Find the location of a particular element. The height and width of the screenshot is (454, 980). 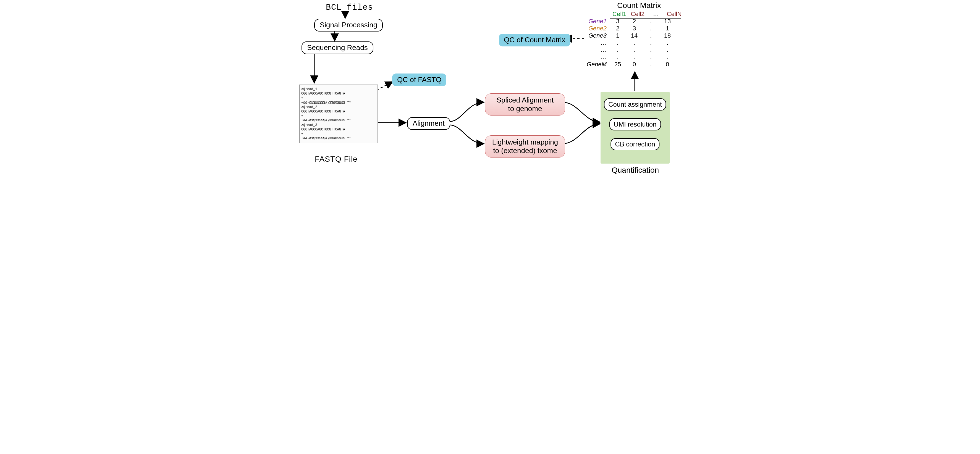

spliced-text: Spliced Alignment to genome is located at coordinates (525, 104).